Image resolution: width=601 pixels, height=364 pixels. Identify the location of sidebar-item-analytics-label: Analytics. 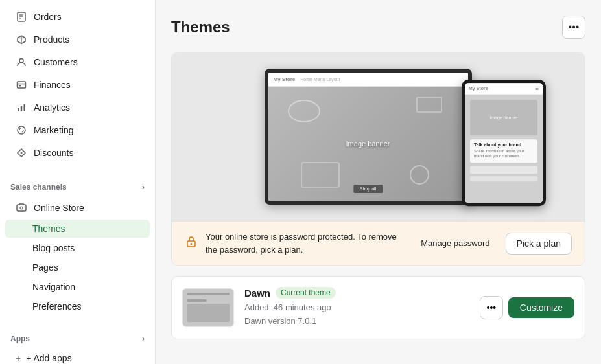
(52, 108).